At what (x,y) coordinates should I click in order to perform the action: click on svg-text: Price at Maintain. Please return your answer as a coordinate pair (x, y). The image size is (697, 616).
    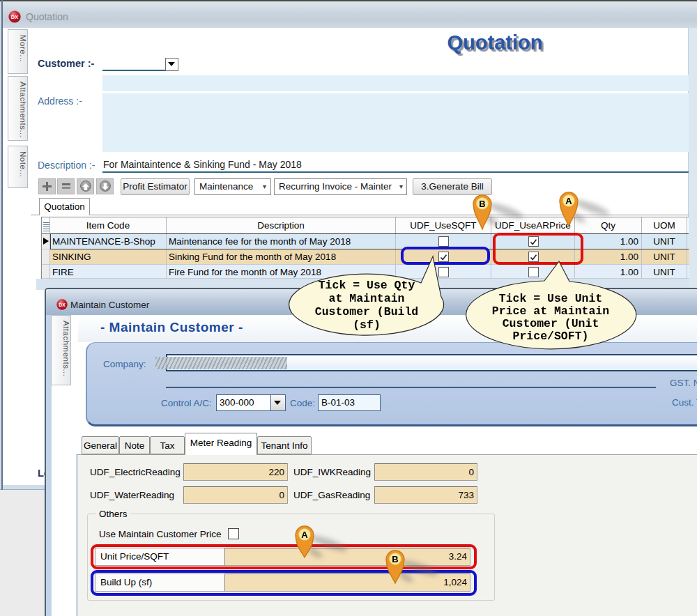
    Looking at the image, I should click on (551, 311).